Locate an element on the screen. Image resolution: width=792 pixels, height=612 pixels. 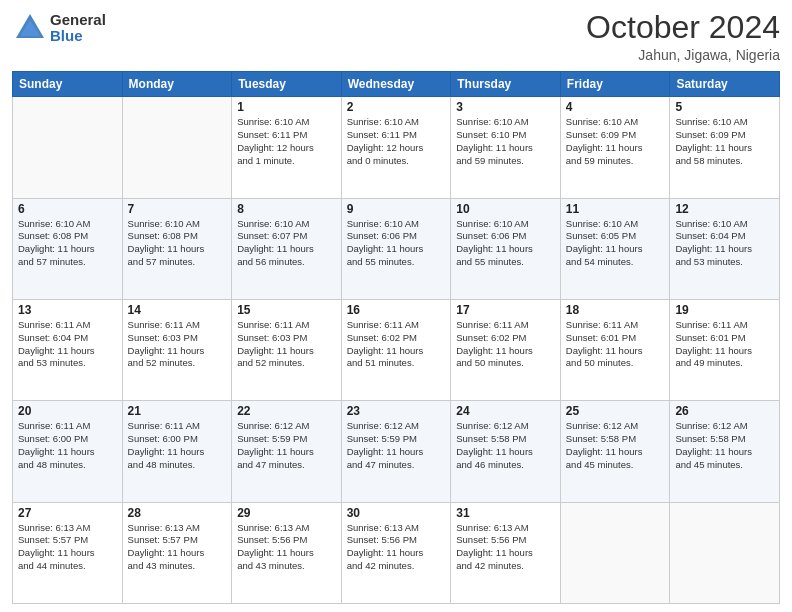
day-info: Sunrise: 6:10 AMSunset: 6:07 PMDaylight:… is located at coordinates (286, 244).